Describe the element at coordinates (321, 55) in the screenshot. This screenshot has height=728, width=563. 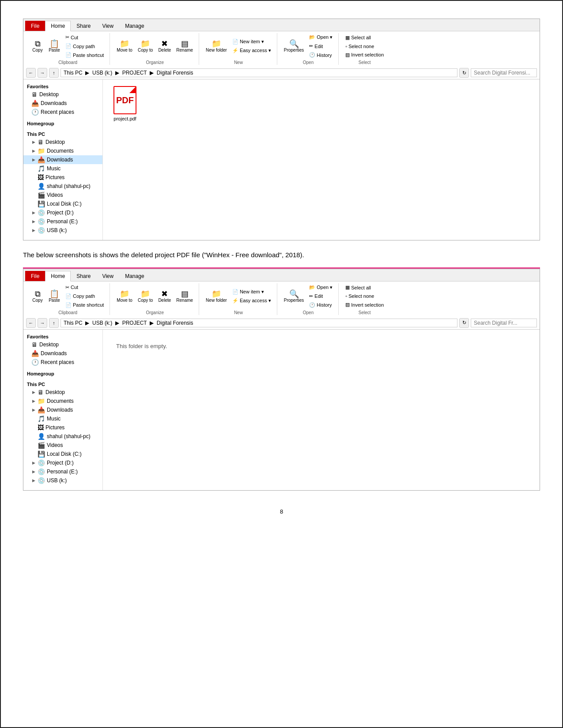
I see `history-button-1: 🕐 History` at that location.